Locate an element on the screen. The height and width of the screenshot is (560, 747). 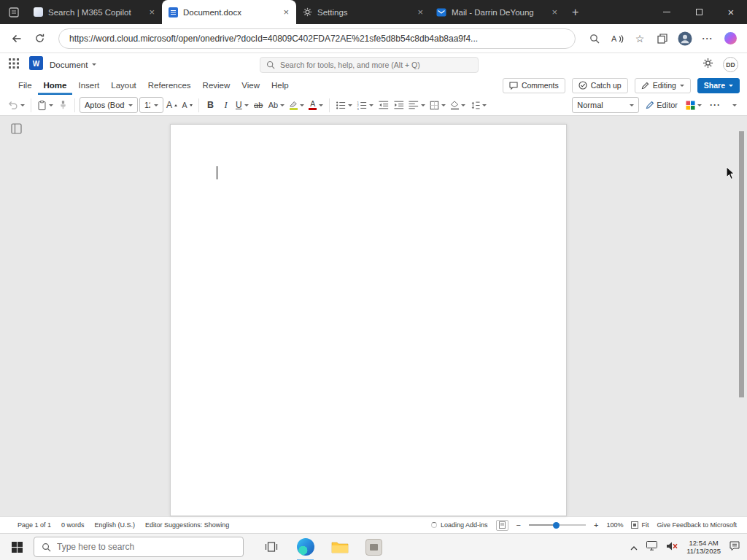
feedback-link: Give Feedback to Microsoft is located at coordinates (697, 525).